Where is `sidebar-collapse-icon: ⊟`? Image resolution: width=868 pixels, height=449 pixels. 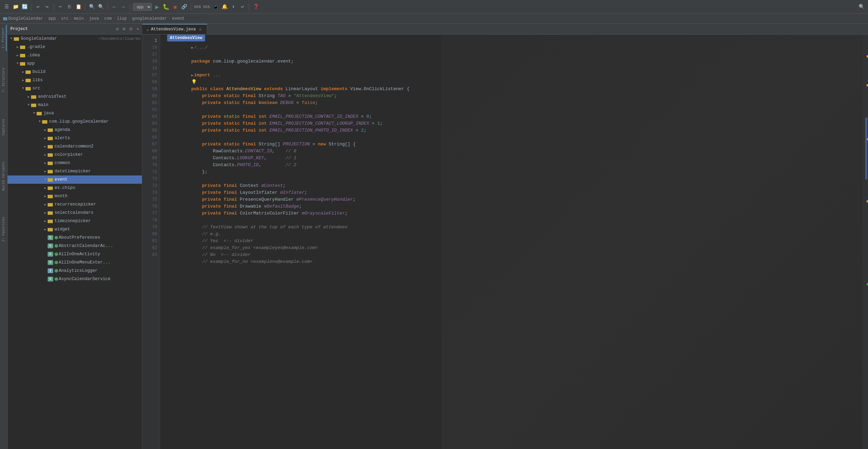
sidebar-collapse-icon: ⊟ is located at coordinates (131, 29).